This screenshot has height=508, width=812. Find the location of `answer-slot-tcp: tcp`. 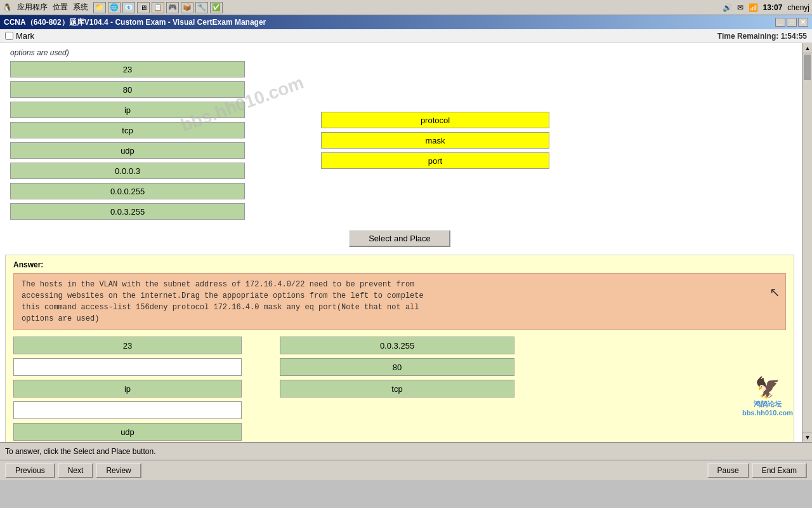

answer-slot-tcp: tcp is located at coordinates (397, 389).